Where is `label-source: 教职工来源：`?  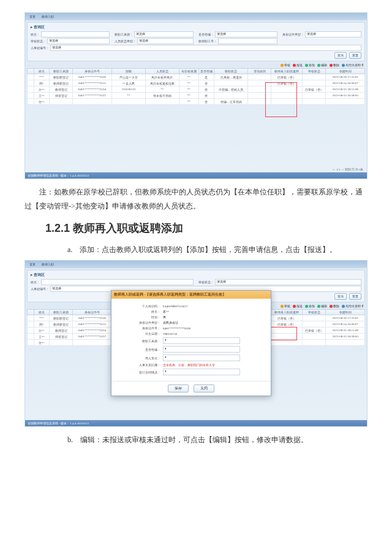
label-source: 教职工来源： is located at coordinates (124, 34).